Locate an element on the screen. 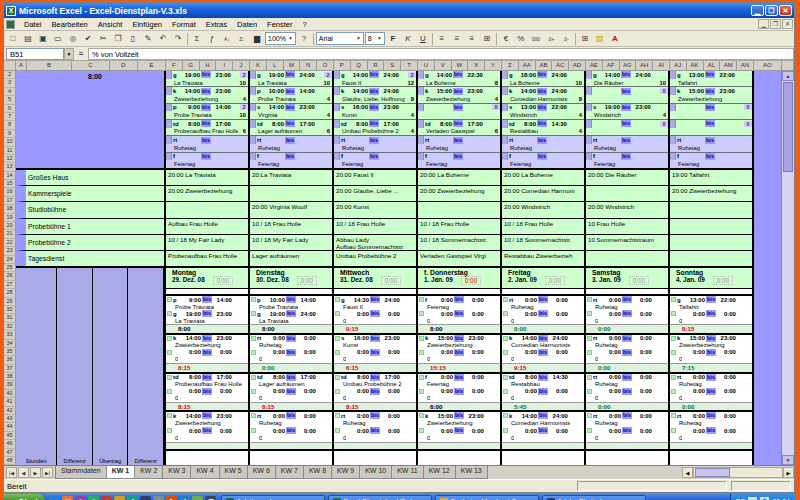 The height and width of the screenshot is (500, 800). day-header: Freitag2. Jan. 090:00 is located at coordinates (543, 278).